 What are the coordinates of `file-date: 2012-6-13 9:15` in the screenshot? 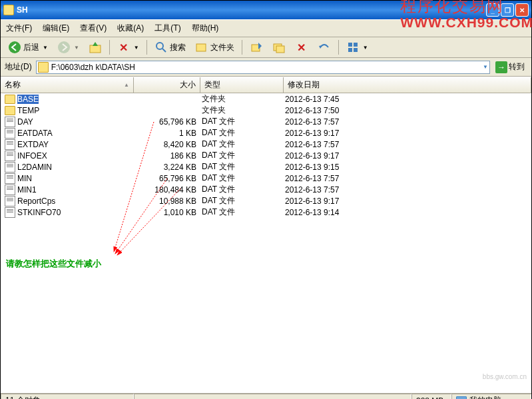 It's located at (406, 167).